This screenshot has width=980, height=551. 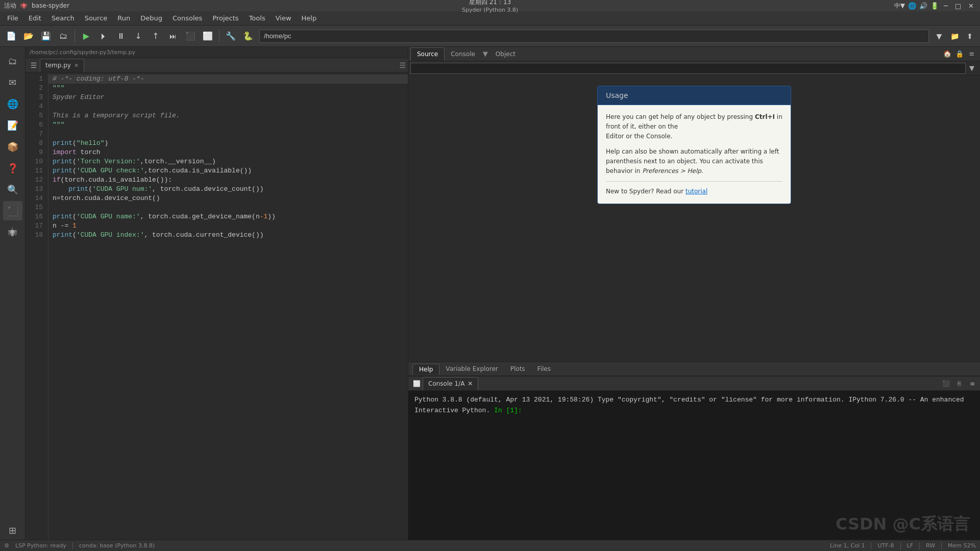 I want to click on run-btn: ▶, so click(x=86, y=36).